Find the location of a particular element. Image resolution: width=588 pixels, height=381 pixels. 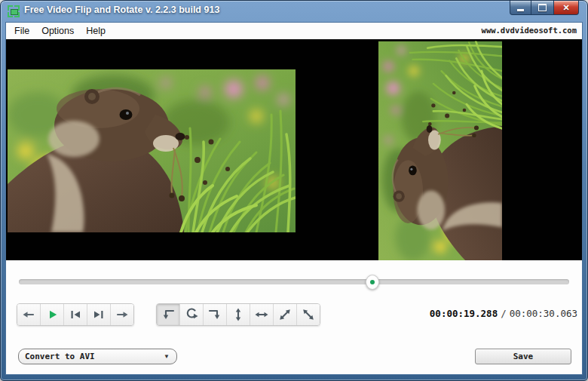

minimize-icon is located at coordinates (520, 11).